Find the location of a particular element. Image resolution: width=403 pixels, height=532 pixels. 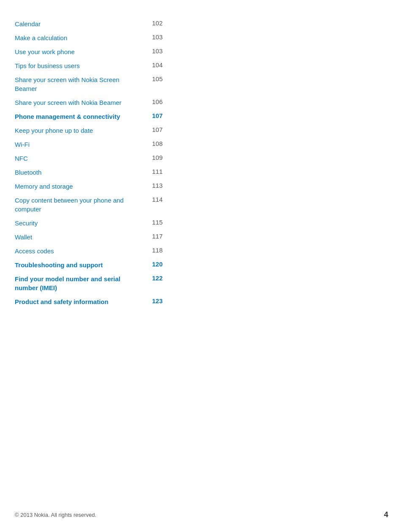

page-footer: © 2013 Nokia. All rights reserved. 4 is located at coordinates (202, 515).